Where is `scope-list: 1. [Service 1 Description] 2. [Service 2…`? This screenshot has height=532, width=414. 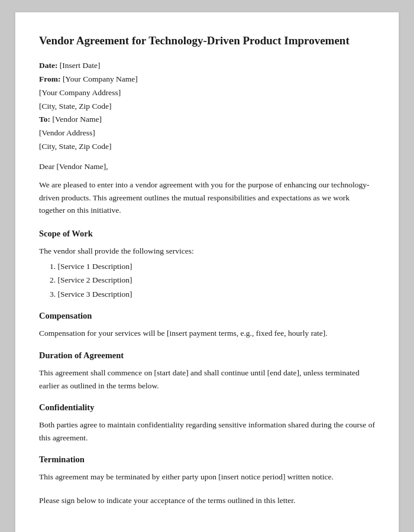
scope-list: 1. [Service 1 Description] 2. [Service 2… is located at coordinates (212, 280).